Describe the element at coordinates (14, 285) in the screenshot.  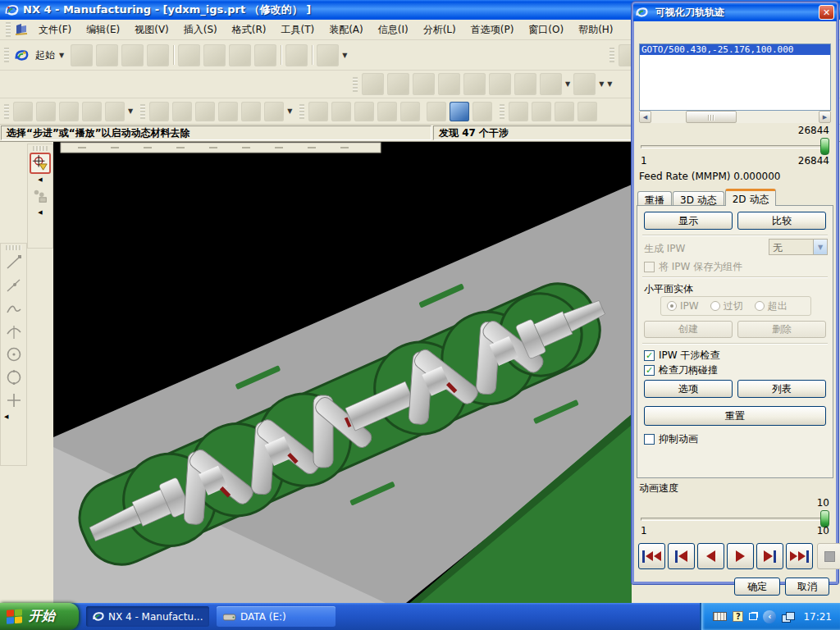
I see `inferred-line-icon` at that location.